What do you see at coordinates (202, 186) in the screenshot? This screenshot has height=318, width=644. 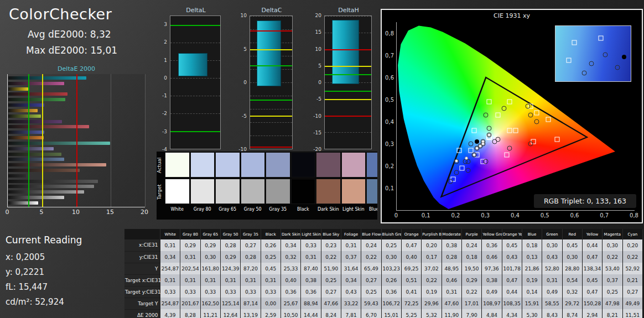 I see `swatch-column: Gray 80` at bounding box center [202, 186].